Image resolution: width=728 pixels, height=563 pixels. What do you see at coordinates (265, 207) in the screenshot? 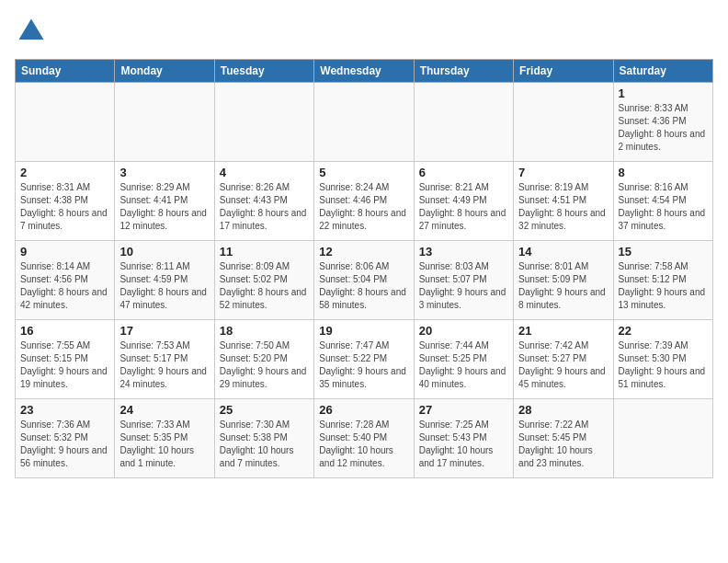
I see `day-info: Sunrise: 8:26 AM Sunset: 4:43 PM Dayligh…` at bounding box center [265, 207].